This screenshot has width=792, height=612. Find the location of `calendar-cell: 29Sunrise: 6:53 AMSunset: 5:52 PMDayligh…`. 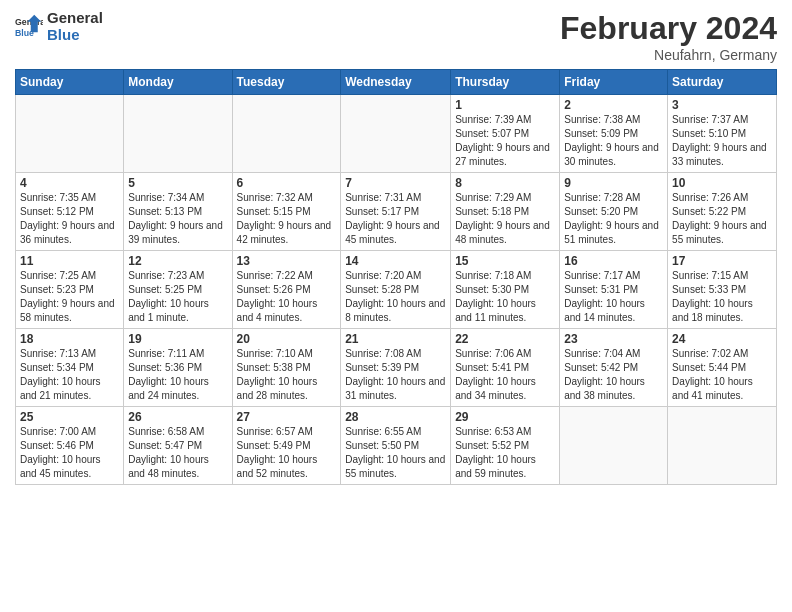

calendar-cell: 29Sunrise: 6:53 AMSunset: 5:52 PMDayligh… is located at coordinates (506, 446).